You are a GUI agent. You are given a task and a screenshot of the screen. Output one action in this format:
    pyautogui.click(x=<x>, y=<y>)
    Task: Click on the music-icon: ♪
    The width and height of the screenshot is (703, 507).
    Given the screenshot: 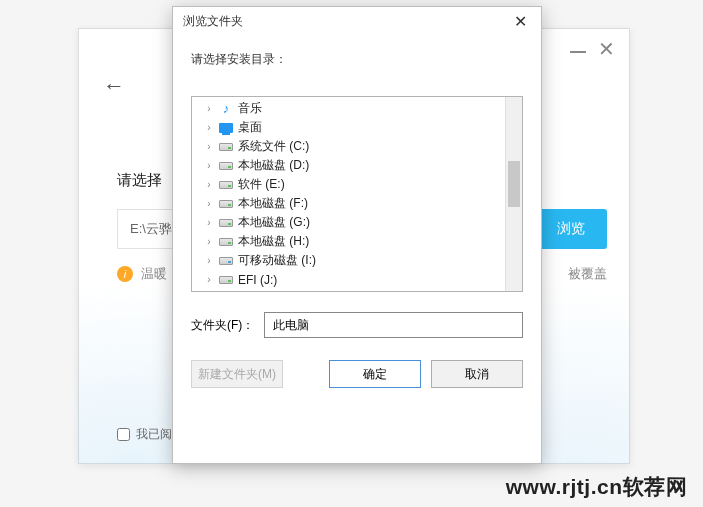 What is the action you would take?
    pyautogui.click(x=226, y=109)
    